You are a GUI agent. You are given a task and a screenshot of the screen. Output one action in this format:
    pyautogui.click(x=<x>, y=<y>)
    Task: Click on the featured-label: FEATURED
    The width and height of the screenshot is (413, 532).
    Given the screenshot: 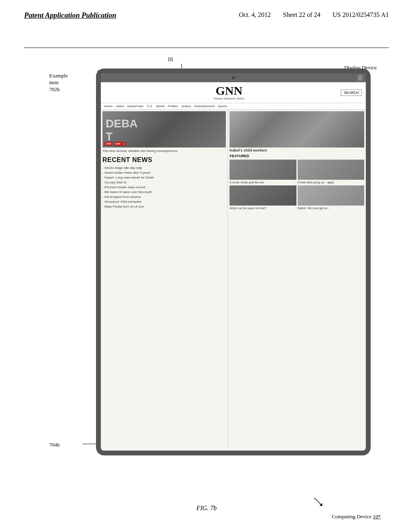 What is the action you would take?
    pyautogui.click(x=297, y=156)
    